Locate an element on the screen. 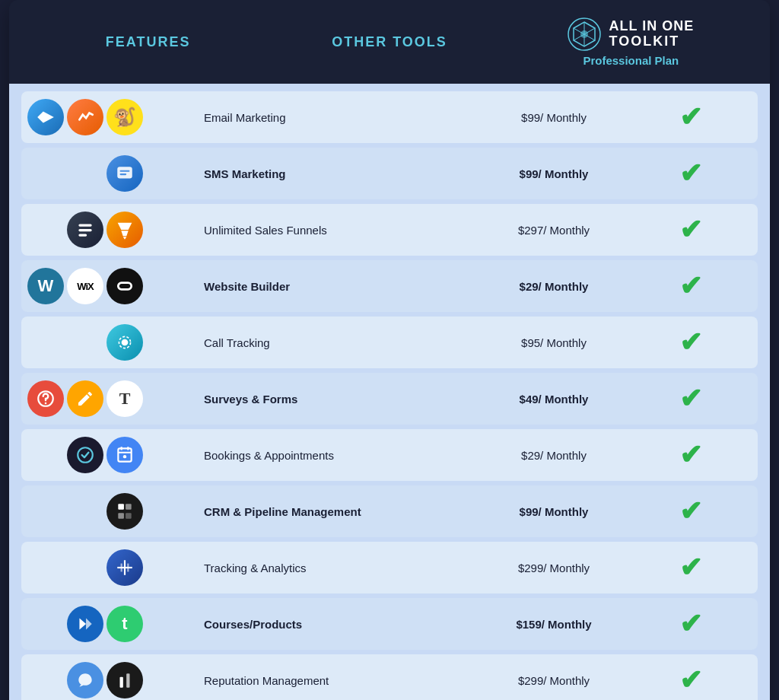 This screenshot has height=700, width=779. icon-survey-gizmo is located at coordinates (46, 399).